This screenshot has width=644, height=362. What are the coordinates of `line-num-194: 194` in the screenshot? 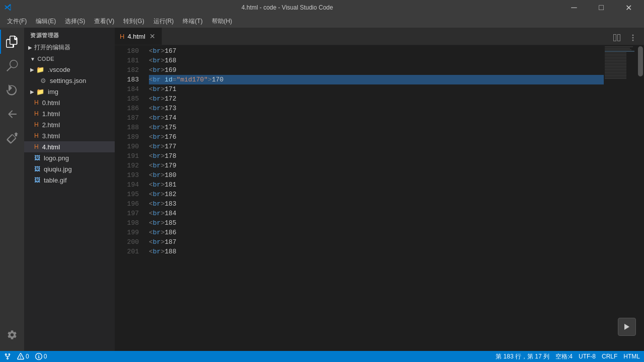 It's located at (127, 185).